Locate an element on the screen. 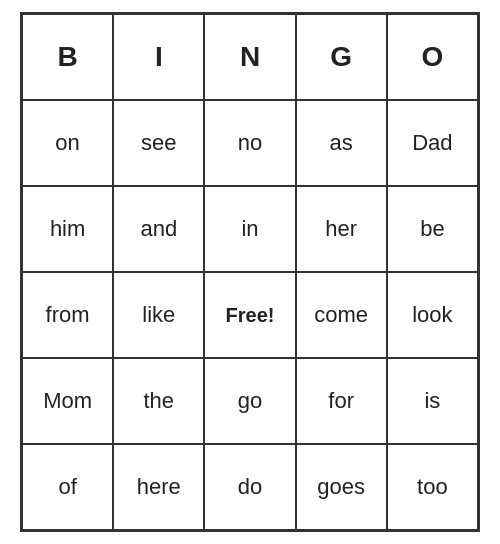 This screenshot has width=500, height=544. cell-3-2: like is located at coordinates (158, 315).